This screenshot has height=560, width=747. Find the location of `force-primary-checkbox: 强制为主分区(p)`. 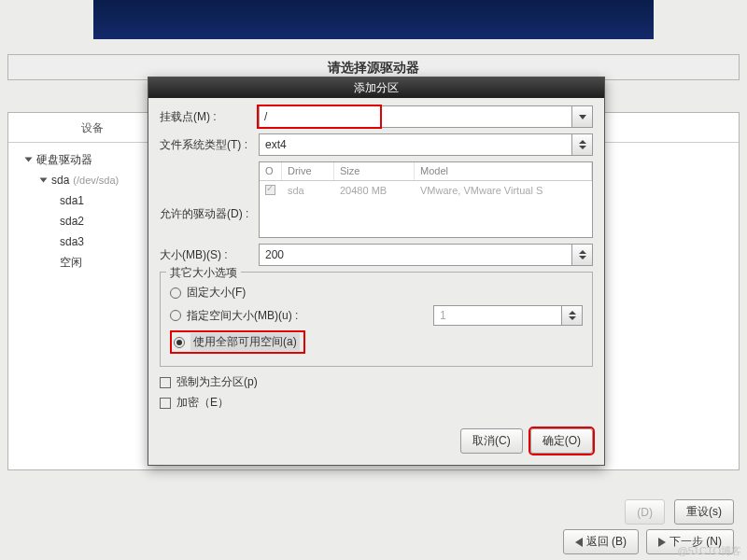

force-primary-checkbox: 强制为主分区(p) is located at coordinates (376, 383).